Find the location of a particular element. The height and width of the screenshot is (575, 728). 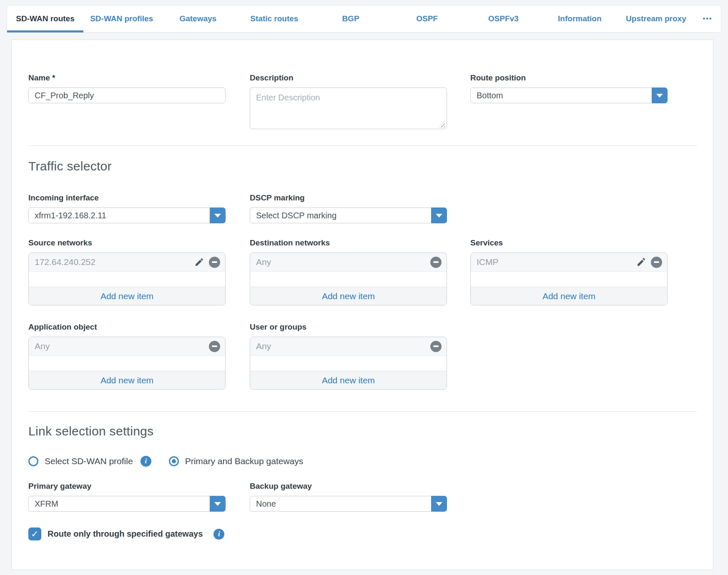

link-selection-heading: Link selection settings is located at coordinates (91, 431).